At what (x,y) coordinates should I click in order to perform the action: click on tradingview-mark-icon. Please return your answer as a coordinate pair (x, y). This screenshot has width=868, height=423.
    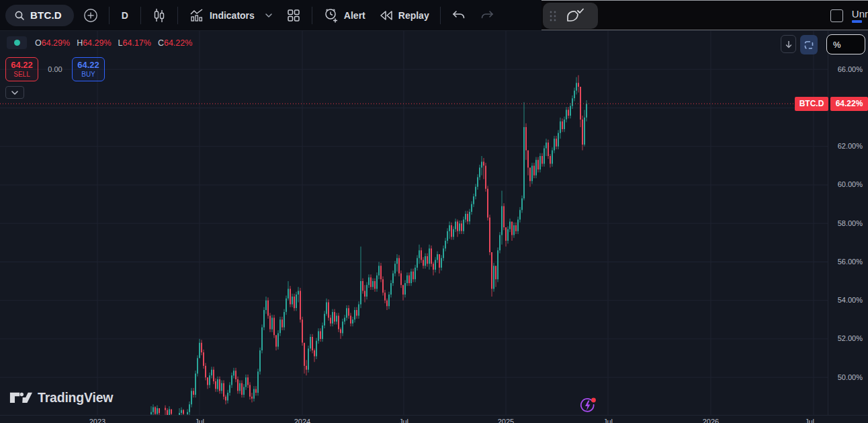
    Looking at the image, I should click on (21, 397).